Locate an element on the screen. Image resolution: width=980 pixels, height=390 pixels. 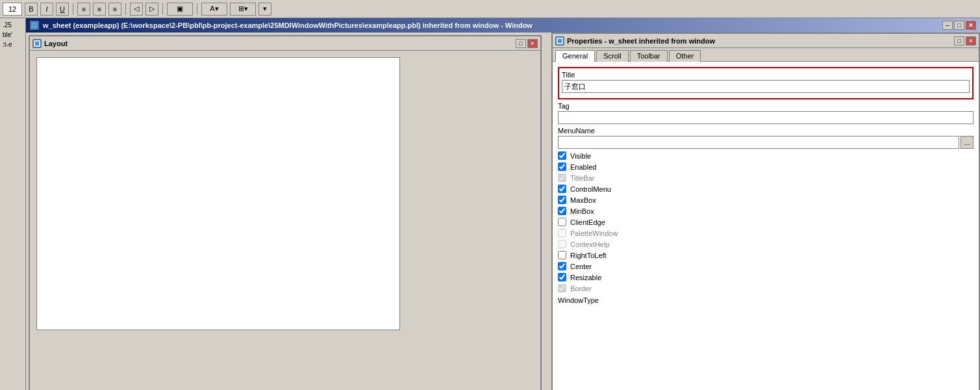
props-panel-icon is located at coordinates (560, 41).